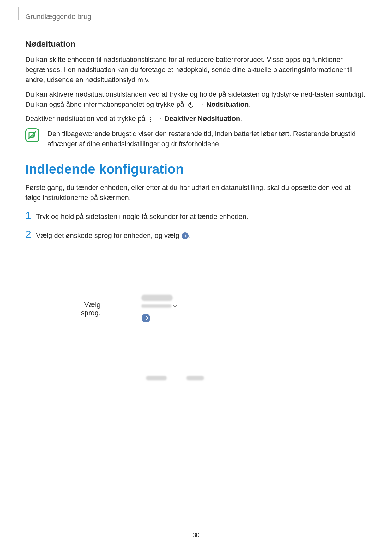 This screenshot has height=554, width=392. Describe the element at coordinates (175, 306) in the screenshot. I see `chevron-down-icon` at that location.